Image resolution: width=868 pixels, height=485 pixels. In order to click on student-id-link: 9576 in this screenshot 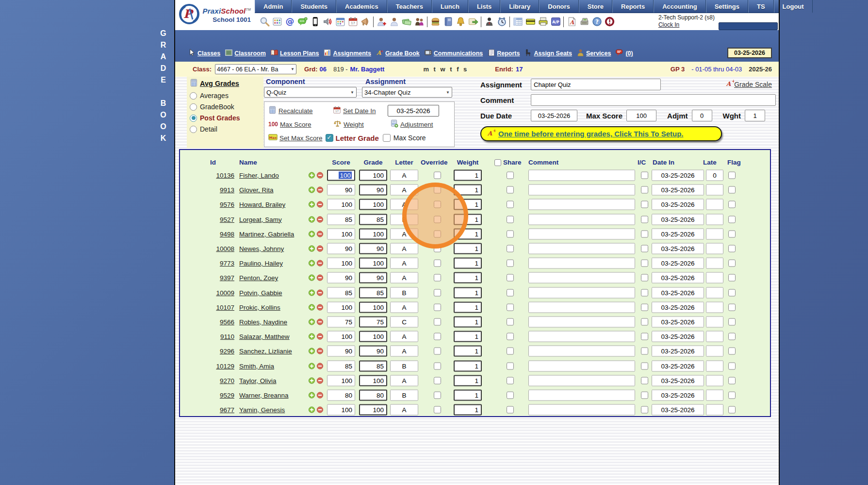, I will do `click(227, 205)`.